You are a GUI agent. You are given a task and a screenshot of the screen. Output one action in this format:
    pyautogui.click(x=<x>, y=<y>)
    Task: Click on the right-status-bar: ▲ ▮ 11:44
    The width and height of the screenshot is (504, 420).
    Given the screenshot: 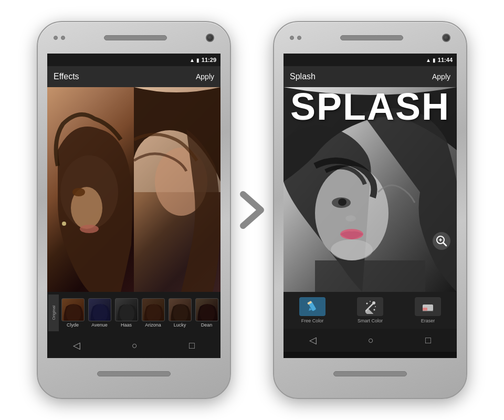 What is the action you would take?
    pyautogui.click(x=370, y=60)
    